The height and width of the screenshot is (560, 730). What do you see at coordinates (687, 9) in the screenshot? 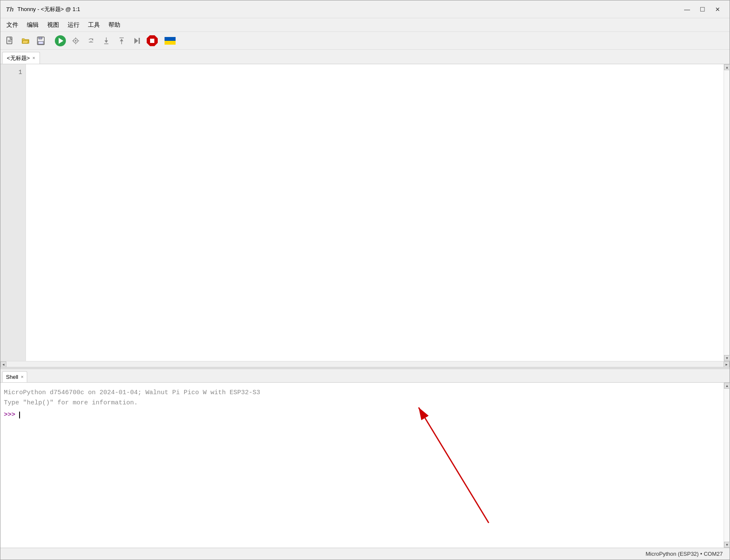
I see `minimize-button: —` at bounding box center [687, 9].